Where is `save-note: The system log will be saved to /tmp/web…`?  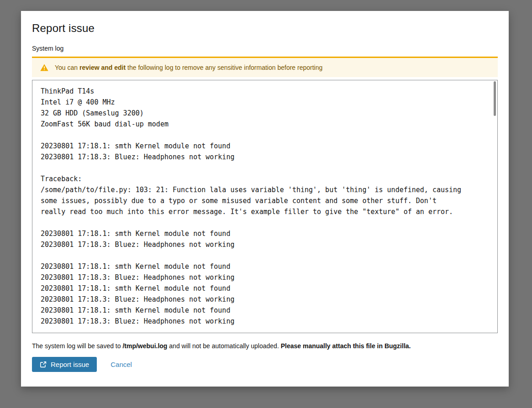 save-note: The system log will be saved to /tmp/web… is located at coordinates (265, 346).